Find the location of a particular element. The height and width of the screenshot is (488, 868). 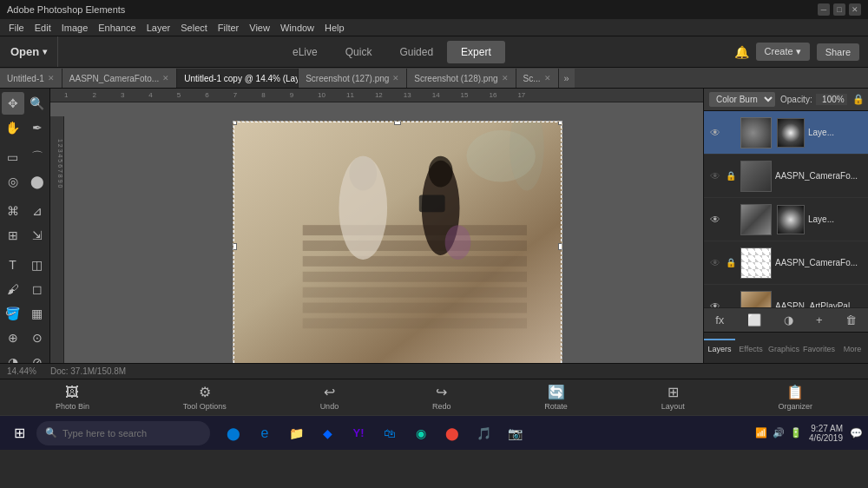

taskbar-edge: e is located at coordinates (265, 433).